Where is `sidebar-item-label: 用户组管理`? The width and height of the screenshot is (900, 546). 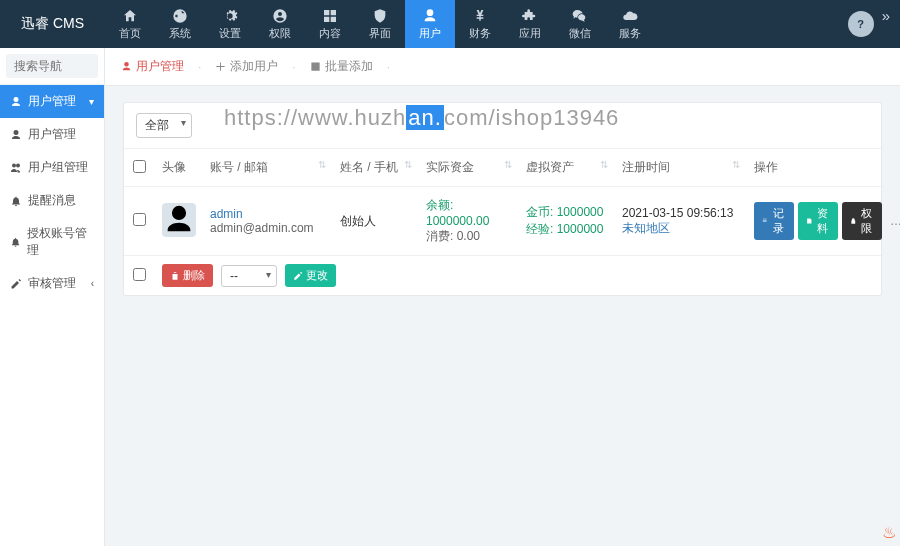 sidebar-item-label: 用户组管理 is located at coordinates (58, 168).